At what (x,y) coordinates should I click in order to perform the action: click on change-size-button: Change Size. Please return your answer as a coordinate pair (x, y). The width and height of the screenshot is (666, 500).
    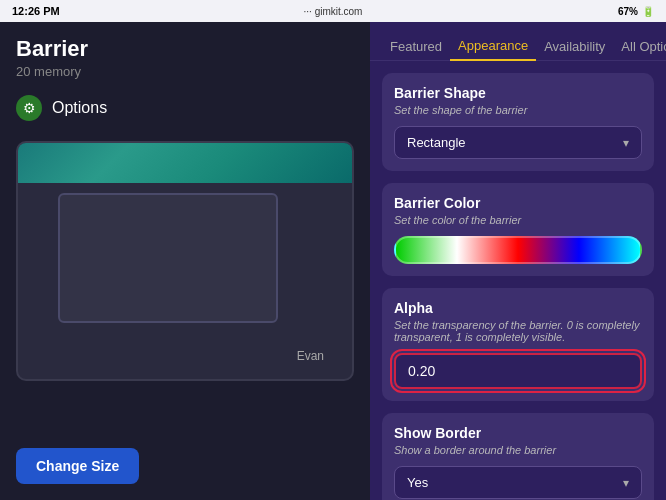
    Looking at the image, I should click on (78, 466).